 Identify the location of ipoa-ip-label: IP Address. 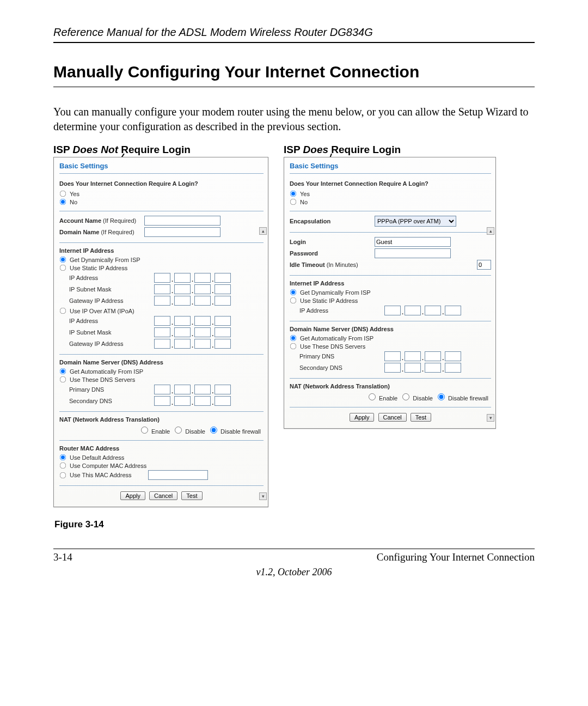
(110, 321).